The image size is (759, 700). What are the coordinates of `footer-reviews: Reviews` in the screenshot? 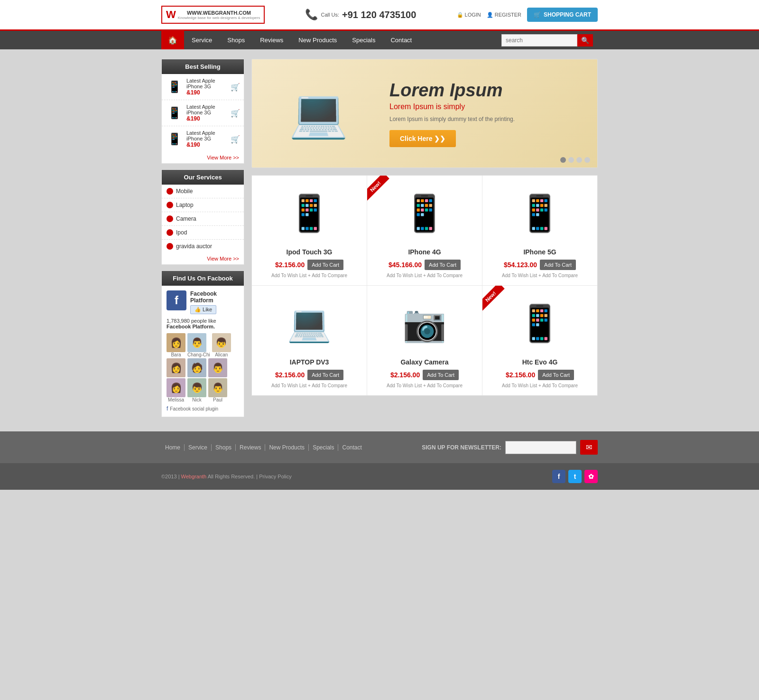 It's located at (250, 448).